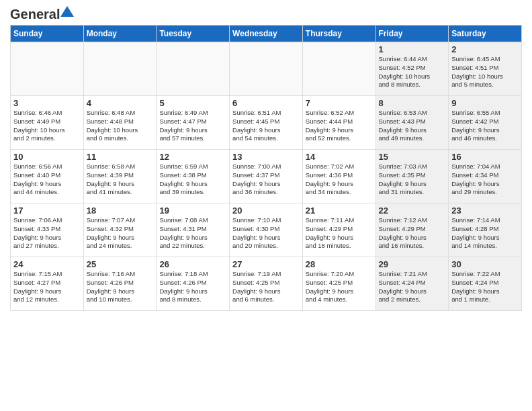 The image size is (532, 411). I want to click on calendar-cell: 23Sunrise: 7:14 AM Sunset: 4:28 PM Dayli…, so click(485, 230).